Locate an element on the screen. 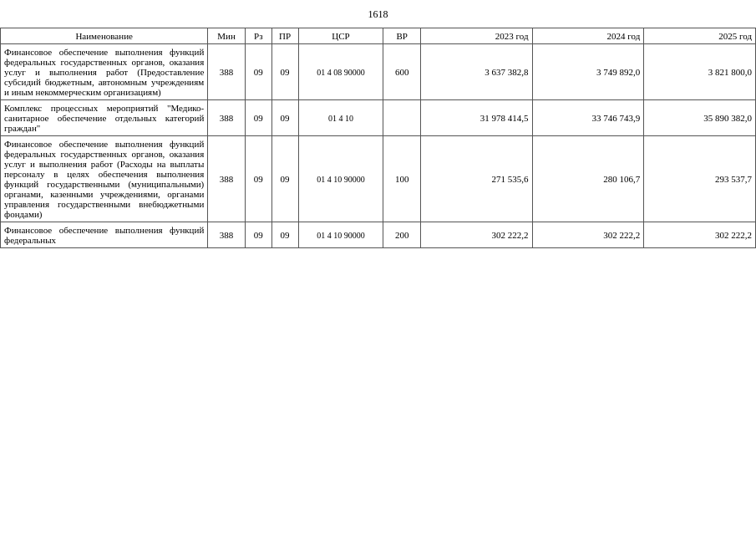 Image resolution: width=756 pixels, height=535 pixels. header-rz: Рз is located at coordinates (258, 37).